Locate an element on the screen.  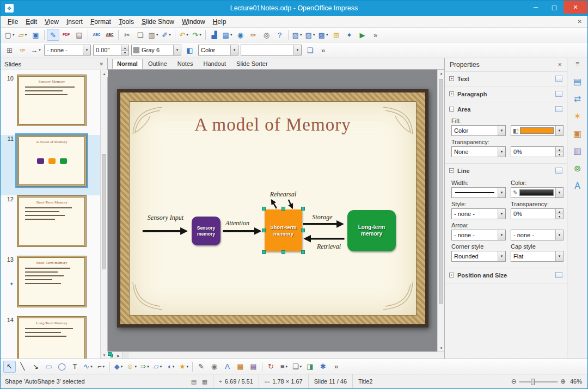
flowchart-icon-dropdown: ▾ is located at coordinates (161, 367).